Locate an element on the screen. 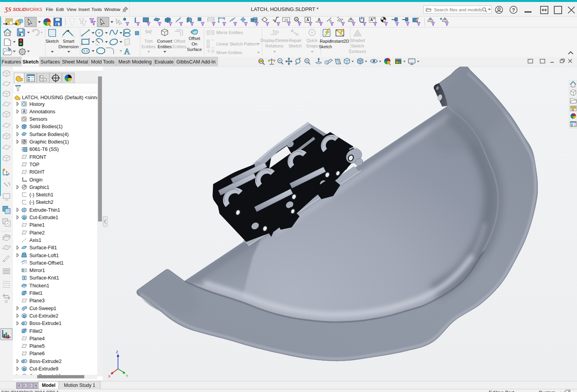 This screenshot has height=392, width=577. svg-text: Sheet Metal is located at coordinates (75, 62).